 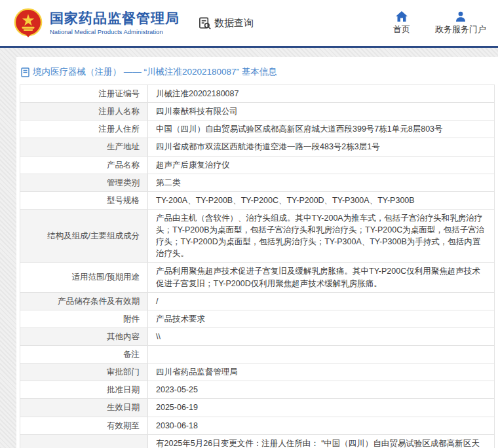 I want to click on nav-gov-portal-label: 政务服务门户, so click(x=461, y=29).